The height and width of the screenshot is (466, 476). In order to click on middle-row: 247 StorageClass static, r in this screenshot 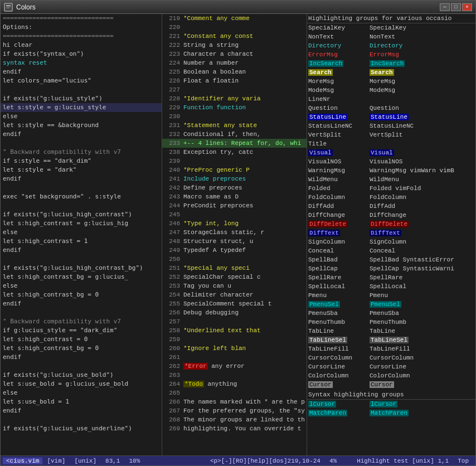, I will do `click(234, 232)`.